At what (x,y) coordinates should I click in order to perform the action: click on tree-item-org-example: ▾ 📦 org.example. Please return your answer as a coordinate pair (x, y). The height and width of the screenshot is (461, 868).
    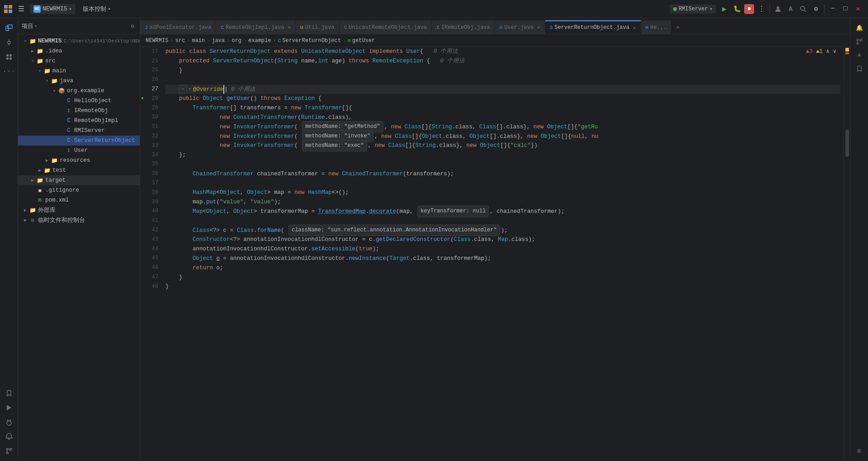
    Looking at the image, I should click on (79, 91).